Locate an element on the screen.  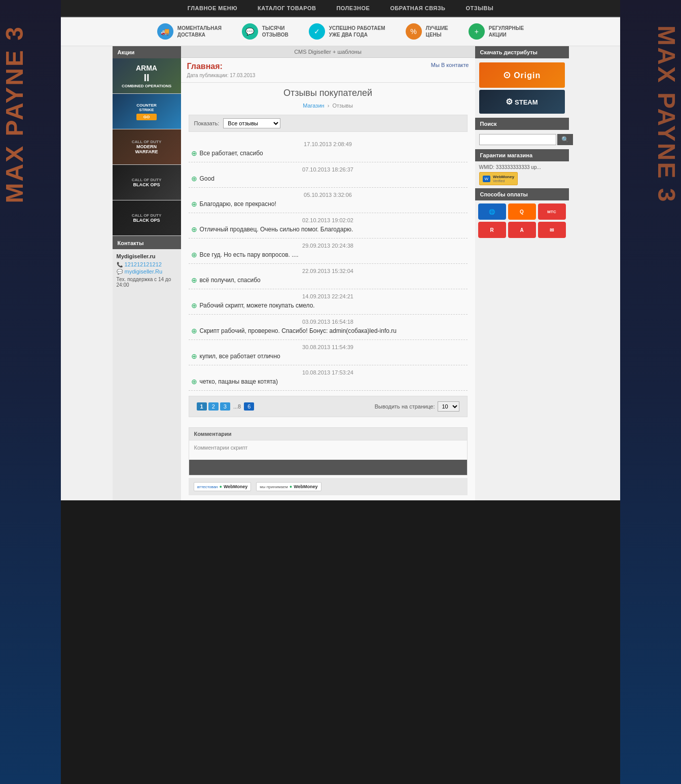
feature-years: ✓ УСПЕШНО РАБОТАЕМ УЖЕ ДВА ГОДА is located at coordinates (347, 31).